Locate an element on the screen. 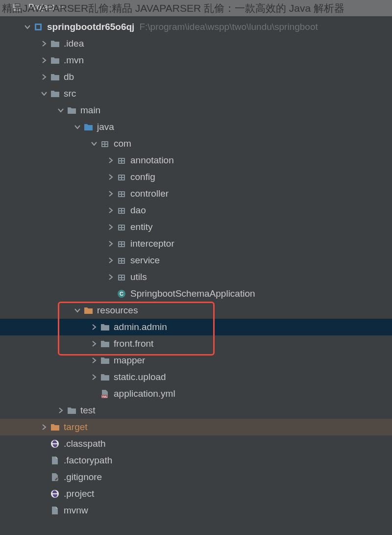  tree-item-java: java is located at coordinates (196, 127).